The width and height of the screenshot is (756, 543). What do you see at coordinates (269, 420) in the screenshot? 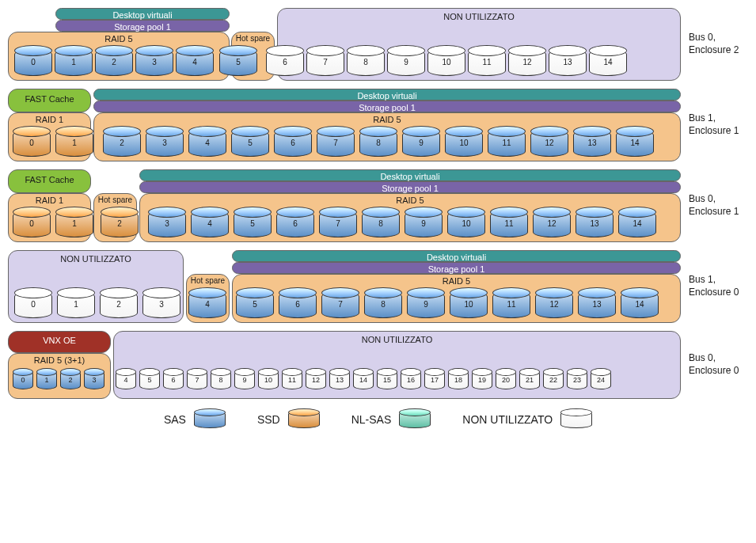
I see `legend-ssd-label: SSD` at bounding box center [269, 420].